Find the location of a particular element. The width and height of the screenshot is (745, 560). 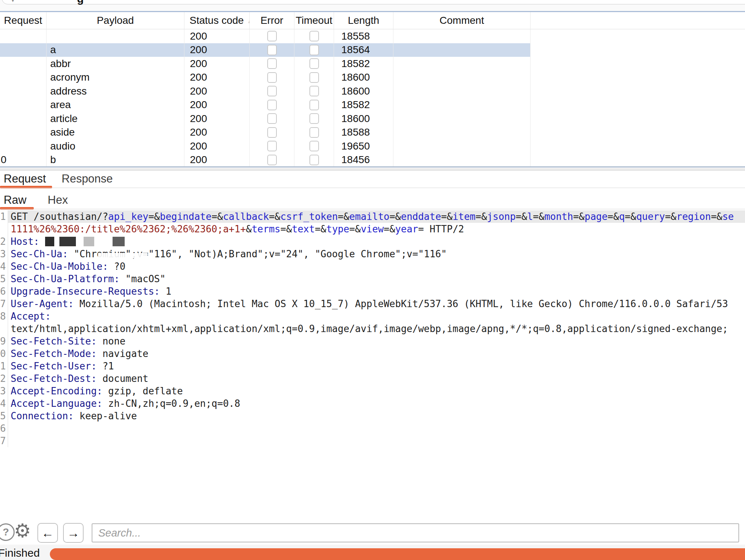

splitter-bar is located at coordinates (372, 167).